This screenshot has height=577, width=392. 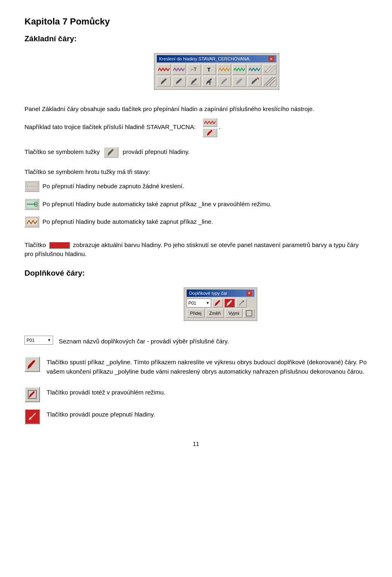 I want to click on tb-btn-t2: T, so click(x=209, y=81).